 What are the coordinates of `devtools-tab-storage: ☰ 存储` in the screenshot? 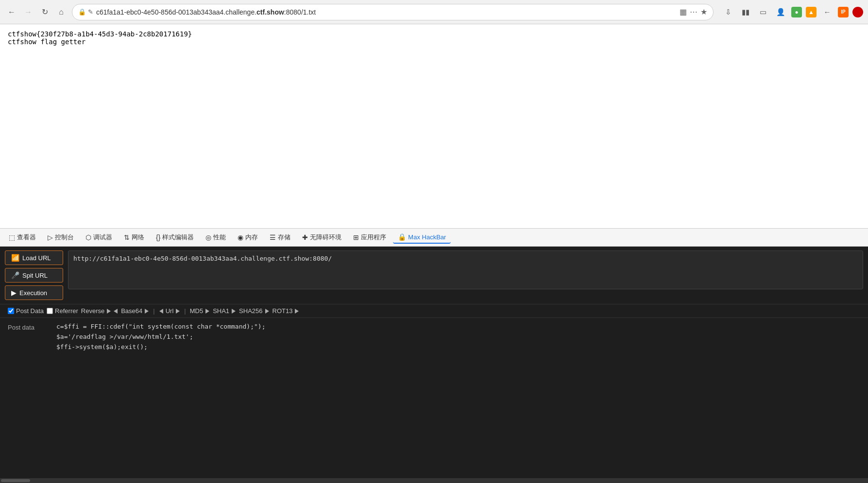 It's located at (280, 237).